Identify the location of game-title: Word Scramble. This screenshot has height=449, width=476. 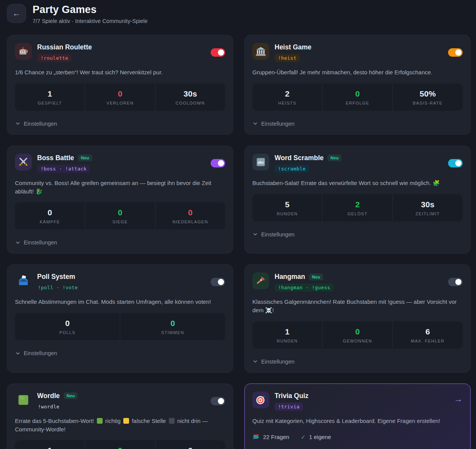
(299, 158).